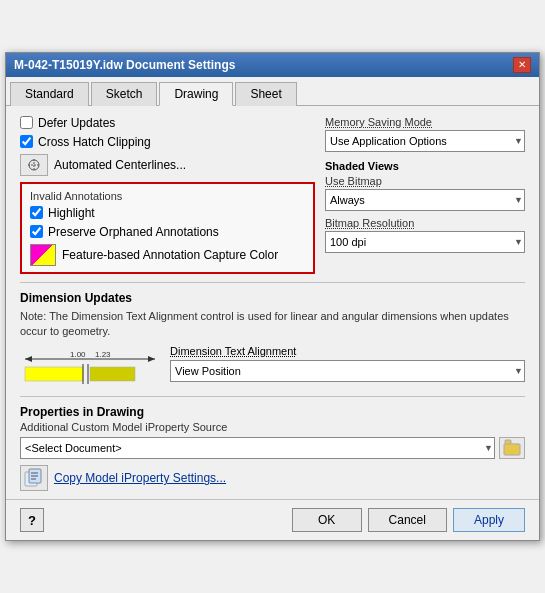  What do you see at coordinates (124, 65) in the screenshot?
I see `window-title: M-042-T15019Y.idw Document Settings` at bounding box center [124, 65].